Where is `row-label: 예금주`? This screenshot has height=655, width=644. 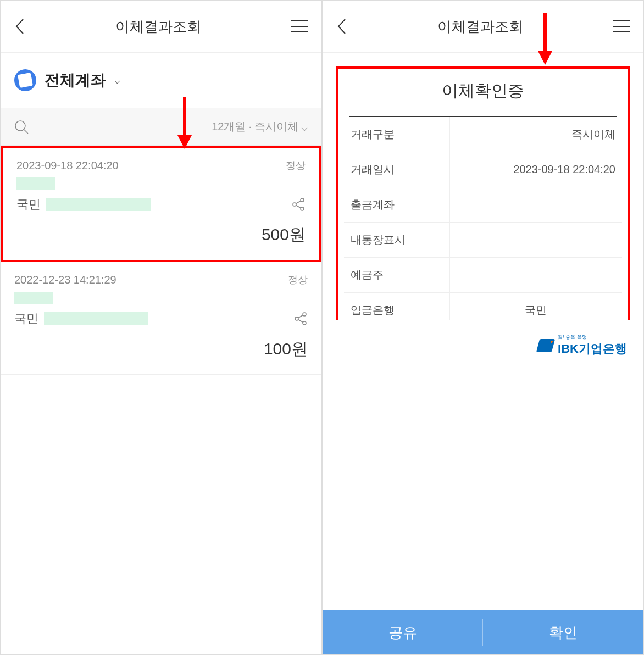
row-label: 예금주 is located at coordinates (397, 275).